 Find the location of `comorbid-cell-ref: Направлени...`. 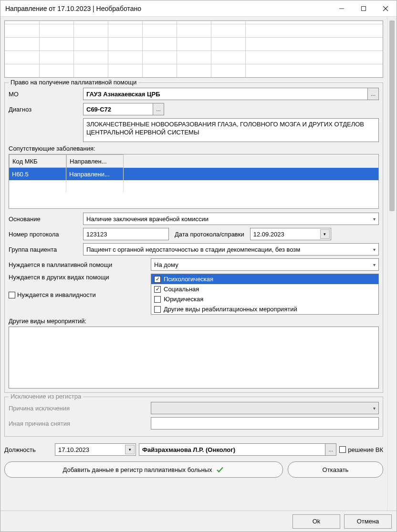

comorbid-cell-ref: Направлени... is located at coordinates (95, 174).